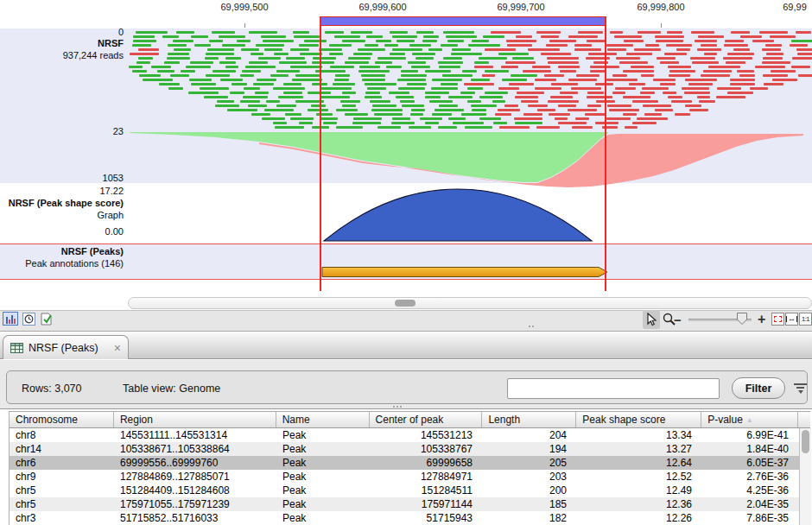 The width and height of the screenshot is (812, 525). What do you see at coordinates (195, 477) in the screenshot?
I see `cell: 127884869..127885071` at bounding box center [195, 477].